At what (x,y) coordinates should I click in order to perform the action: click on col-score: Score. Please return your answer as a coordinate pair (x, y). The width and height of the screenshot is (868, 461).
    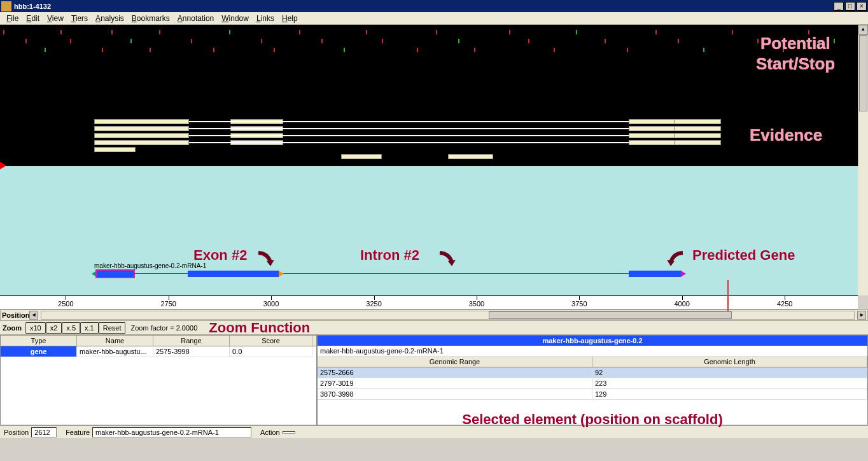
    Looking at the image, I should click on (271, 341).